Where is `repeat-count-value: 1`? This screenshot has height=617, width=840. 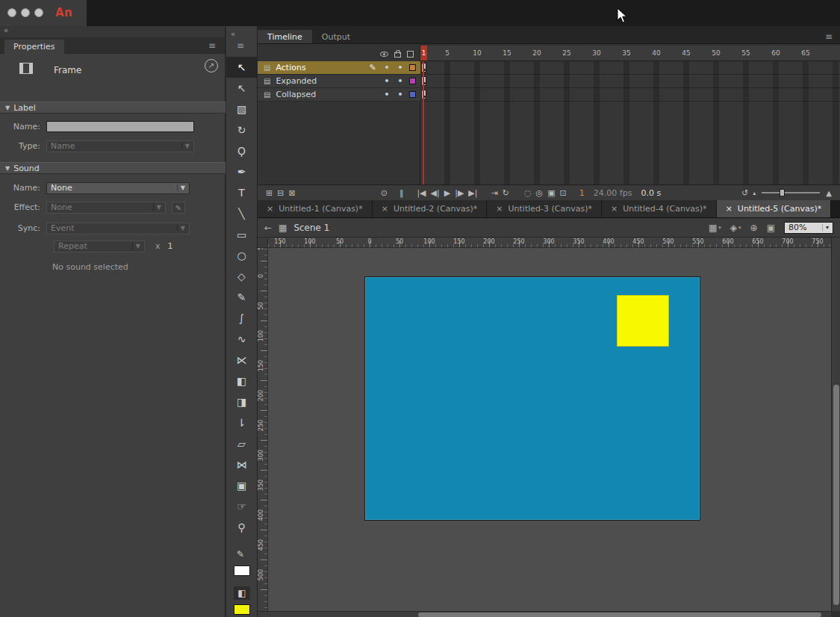 repeat-count-value: 1 is located at coordinates (170, 247).